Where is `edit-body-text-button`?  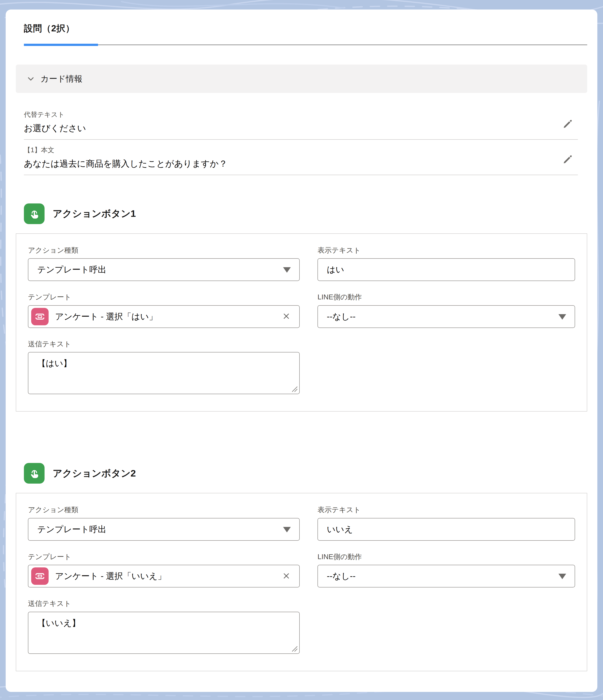
edit-body-text-button is located at coordinates (568, 160).